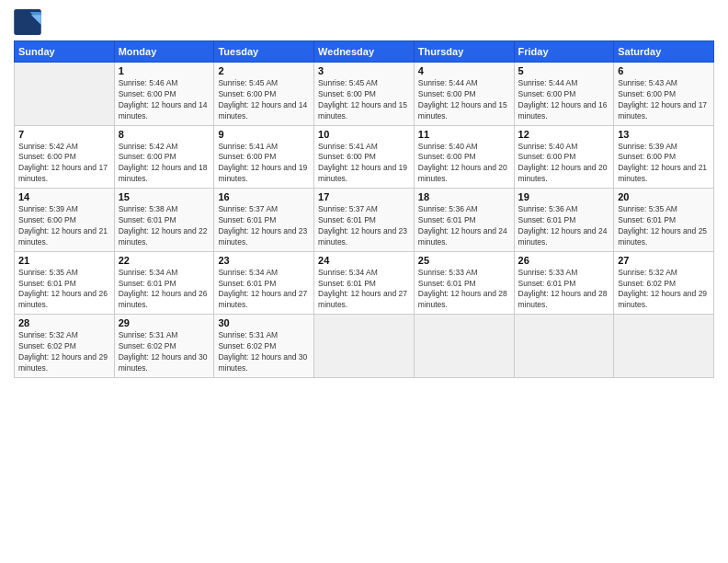 The height and width of the screenshot is (563, 728). Describe the element at coordinates (164, 346) in the screenshot. I see `calendar-cell: 29Sunrise: 5:31 AMSunset: 6:02 PMDayligh…` at that location.